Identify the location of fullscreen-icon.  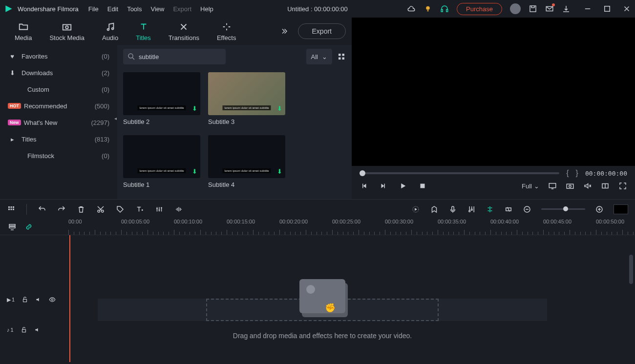
(623, 186).